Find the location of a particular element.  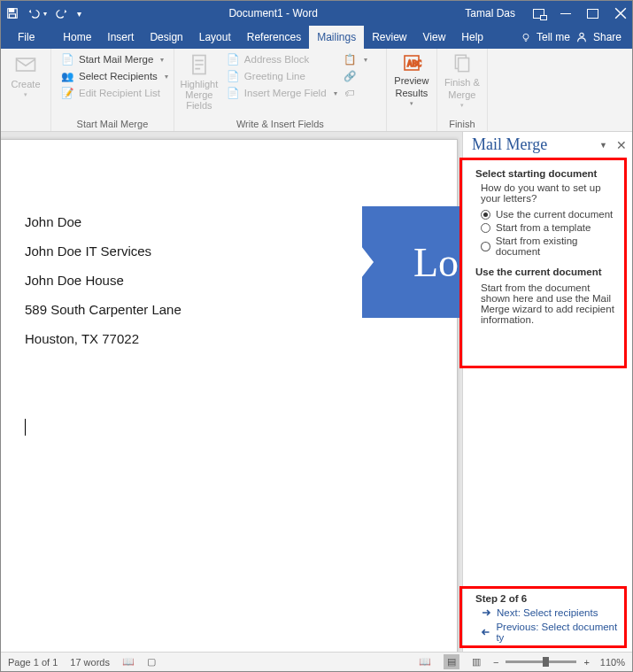

preview-icon: ABC is located at coordinates (412, 63).